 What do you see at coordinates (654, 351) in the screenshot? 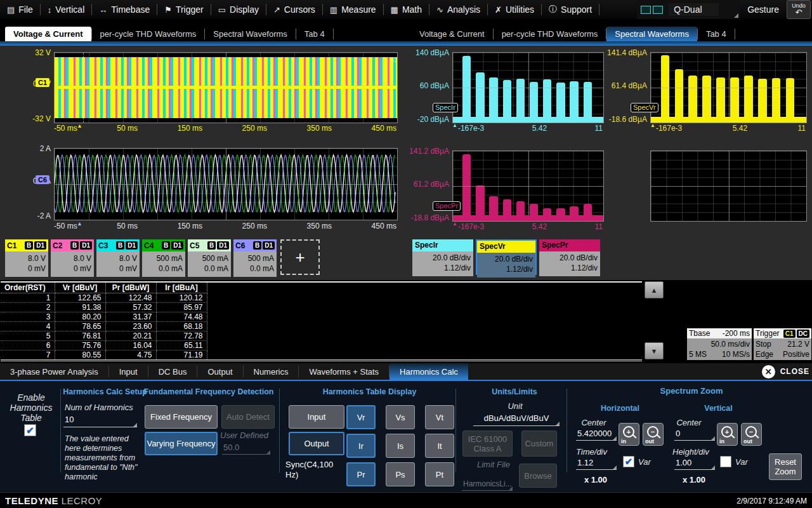
I see `scroll-down-button: ▼` at bounding box center [654, 351].